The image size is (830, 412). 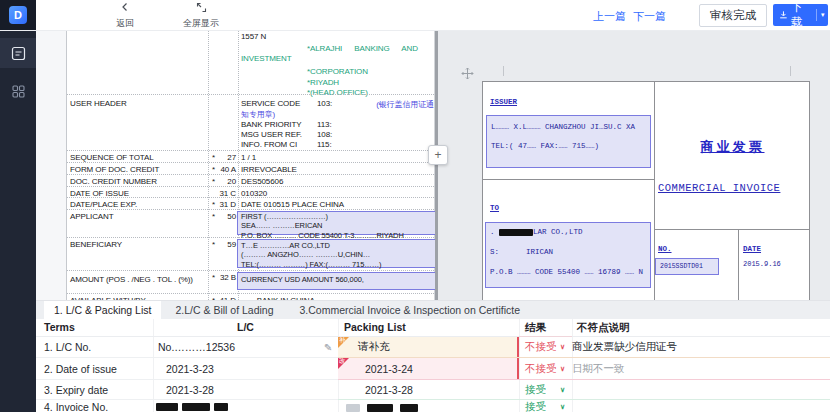 I want to click on col-packing: Packing List, so click(x=375, y=328).